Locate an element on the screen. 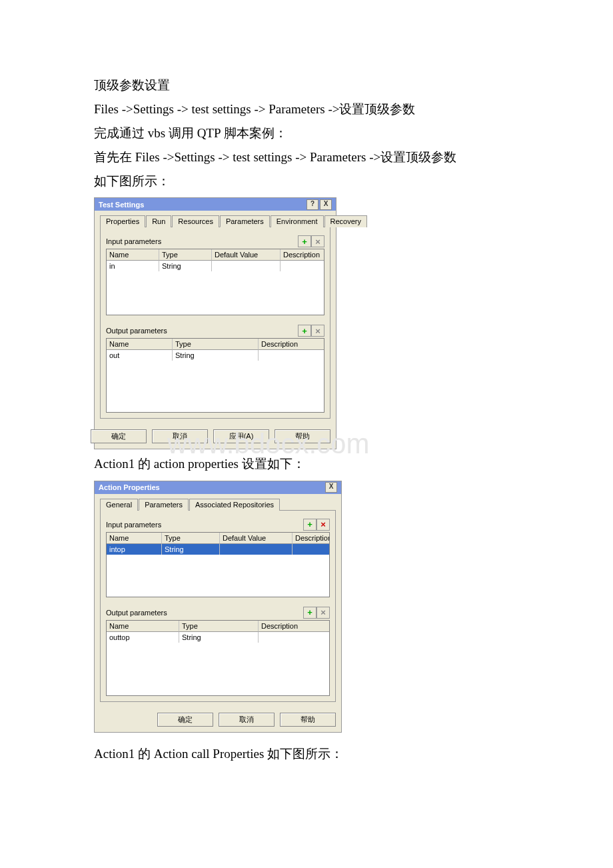 This screenshot has height=868, width=613. doc-text: Files ->Settings -> test settings -> Par… is located at coordinates (307, 109).